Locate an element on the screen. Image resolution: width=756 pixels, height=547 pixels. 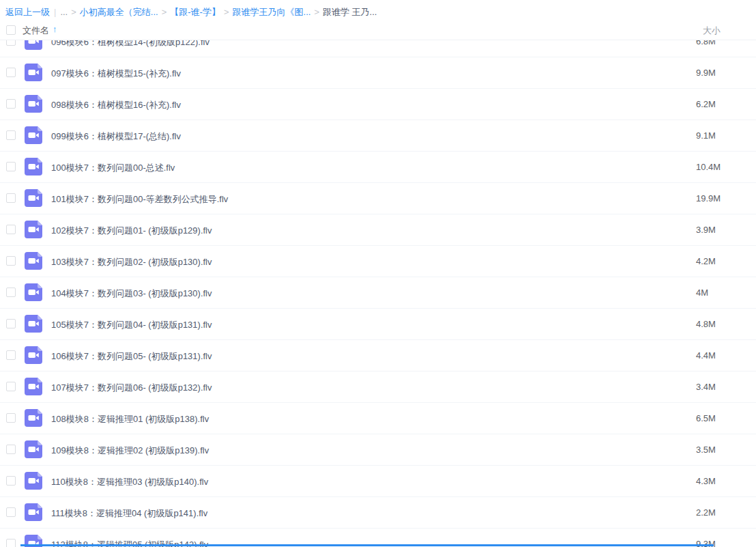
scroll-indicator-bar is located at coordinates (367, 545).